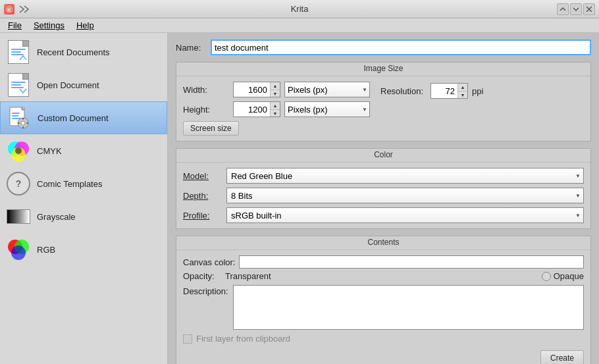 Image resolution: width=599 pixels, height=364 pixels. What do you see at coordinates (563, 9) in the screenshot?
I see `titlebar-minimize-btn` at bounding box center [563, 9].